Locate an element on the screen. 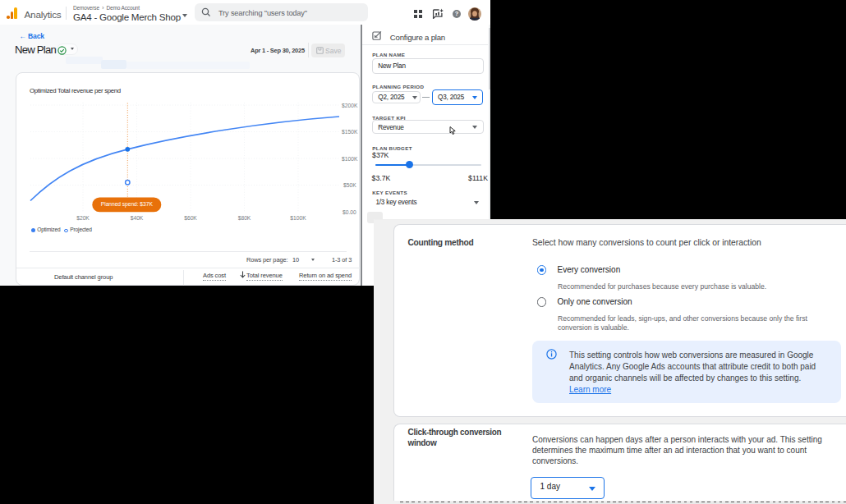  svg-text: $80K is located at coordinates (245, 218).